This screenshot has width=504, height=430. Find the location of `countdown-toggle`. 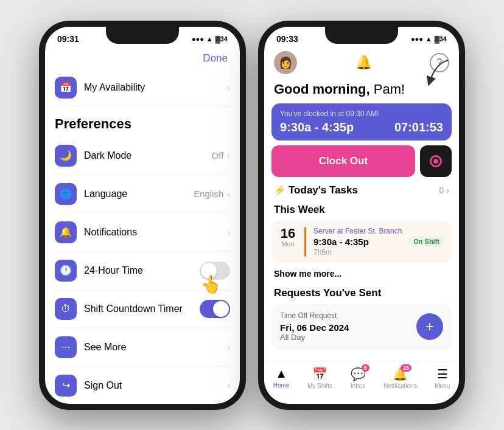

countdown-toggle is located at coordinates (215, 309).